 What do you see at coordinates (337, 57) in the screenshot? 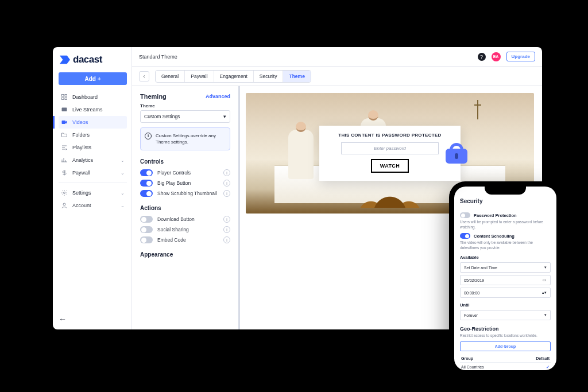
I see `topbar: Standard Theme ? EA Upgrade` at bounding box center [337, 57].